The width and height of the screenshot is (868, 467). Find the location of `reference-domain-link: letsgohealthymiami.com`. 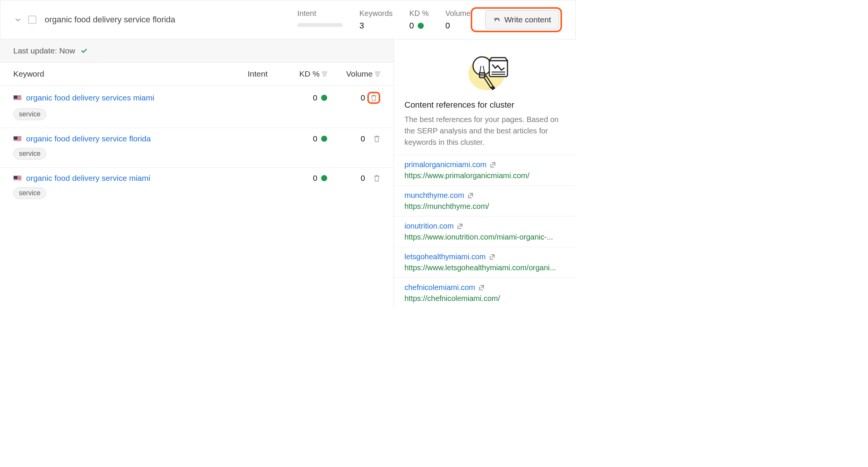

reference-domain-link: letsgohealthymiami.com is located at coordinates (485, 257).